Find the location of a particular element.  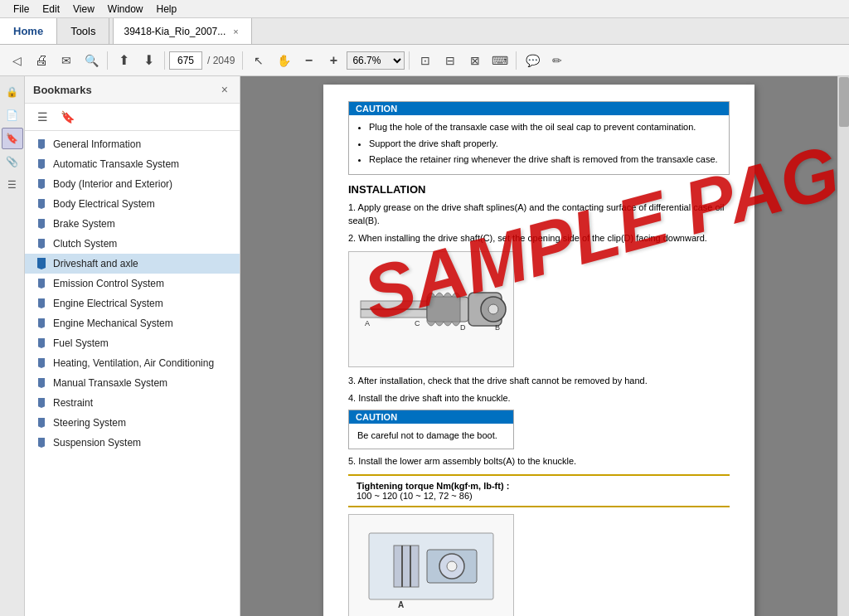

sidebar-item: Automatic Transaxle System is located at coordinates (133, 164).